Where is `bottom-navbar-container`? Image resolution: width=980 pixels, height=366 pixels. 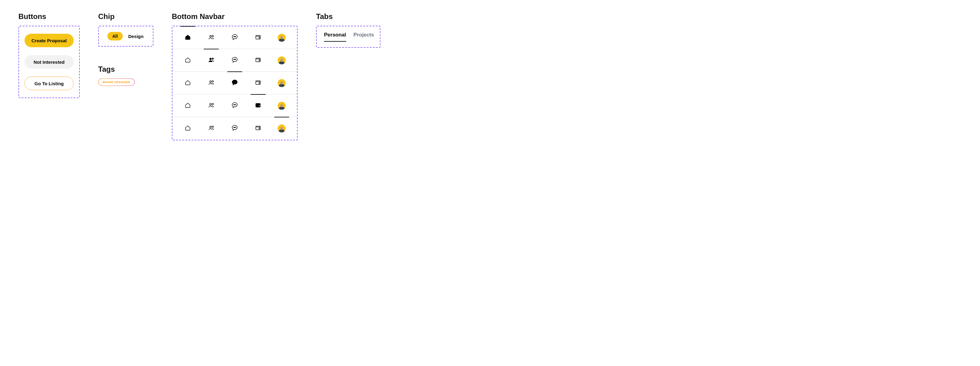 bottom-navbar-container is located at coordinates (235, 83).